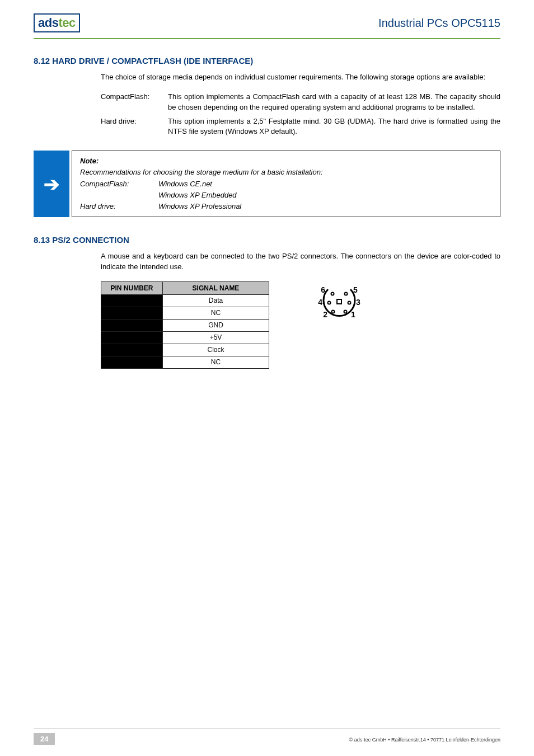  Describe the element at coordinates (286, 184) in the screenshot. I see `note-cf-line1: CompactFlash: Windows CE.net` at that location.